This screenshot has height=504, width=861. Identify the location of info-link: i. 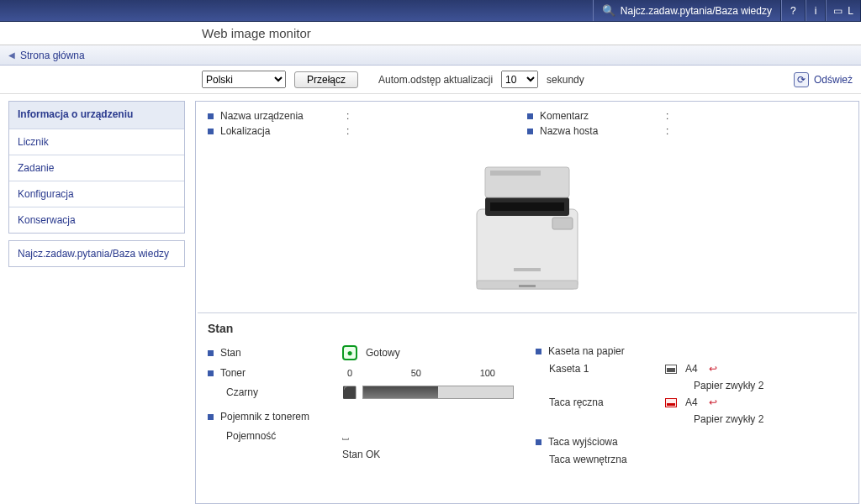
(816, 10).